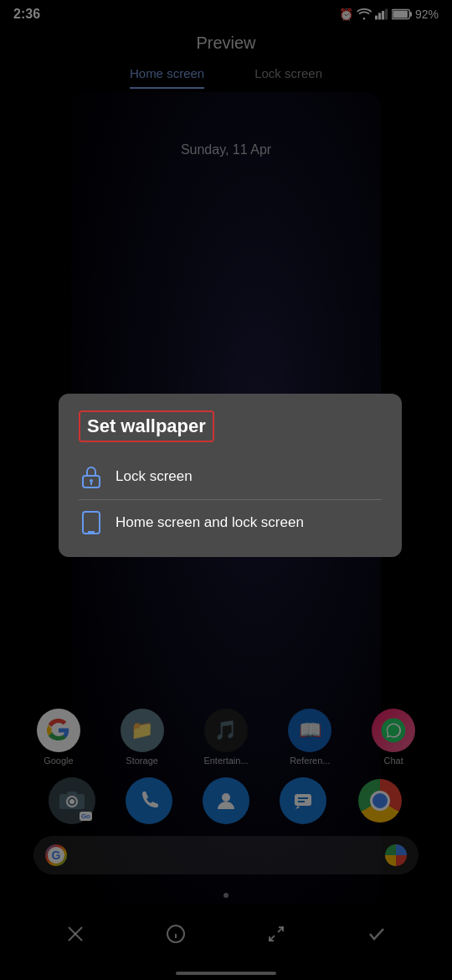 The width and height of the screenshot is (452, 980). What do you see at coordinates (230, 499) in the screenshot?
I see `dialog-divider` at bounding box center [230, 499].